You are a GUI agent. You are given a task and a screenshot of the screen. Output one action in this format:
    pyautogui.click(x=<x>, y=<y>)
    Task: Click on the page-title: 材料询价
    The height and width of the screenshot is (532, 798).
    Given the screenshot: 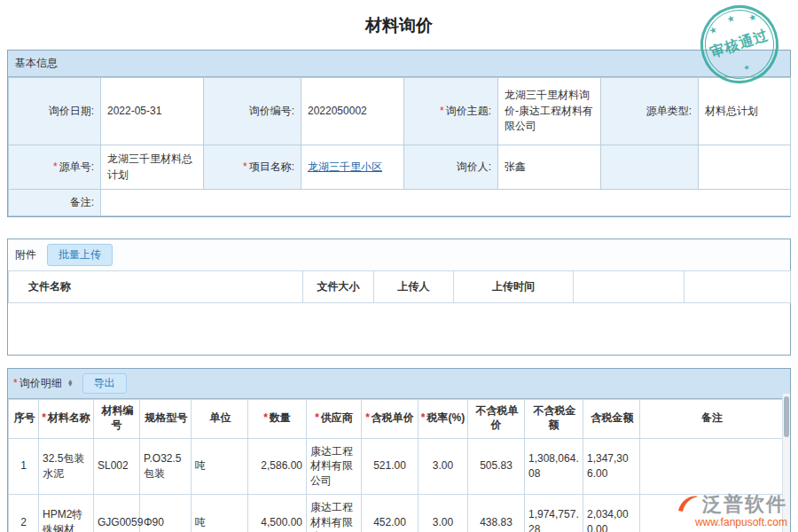 What is the action you would take?
    pyautogui.click(x=399, y=25)
    